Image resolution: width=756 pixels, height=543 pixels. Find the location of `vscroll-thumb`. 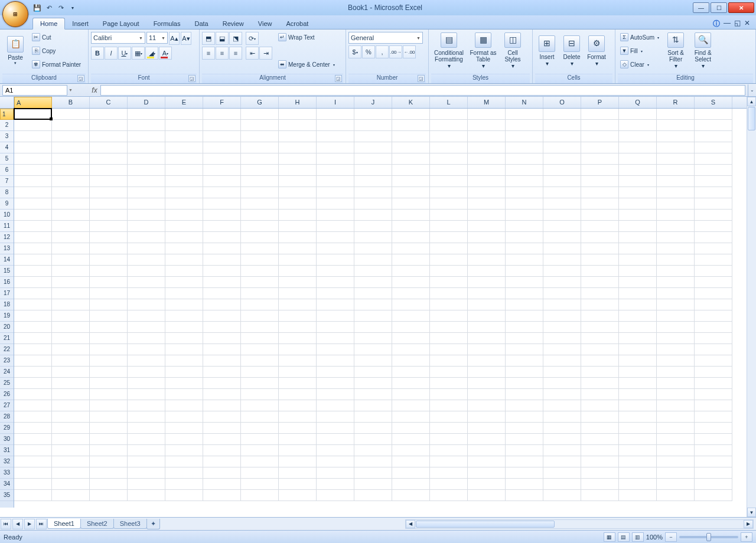

vscroll-thumb is located at coordinates (751, 119).